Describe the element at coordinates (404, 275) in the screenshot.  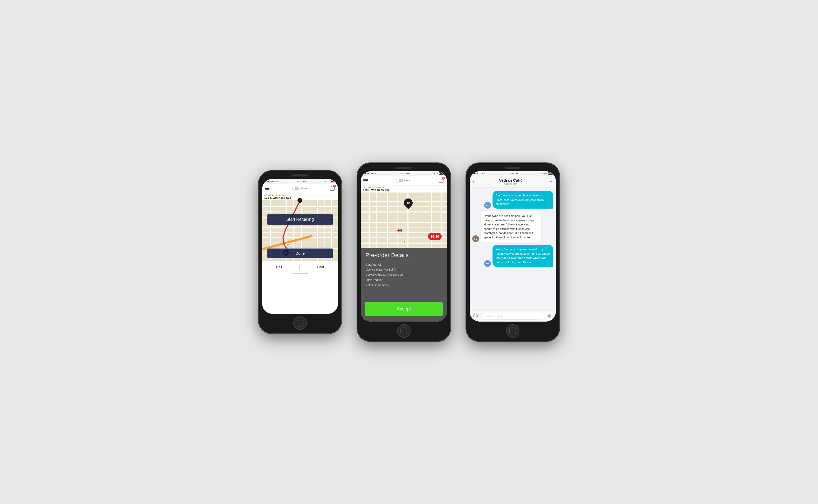
I see `preorder-info: Car: Audi A6 License plate: Ma 111 X Del…` at that location.